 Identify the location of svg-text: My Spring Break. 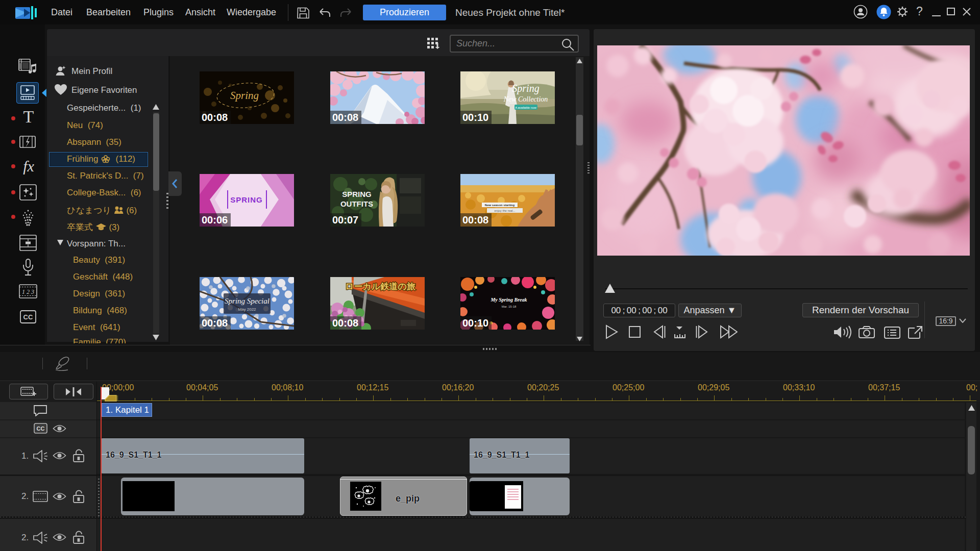
(508, 300).